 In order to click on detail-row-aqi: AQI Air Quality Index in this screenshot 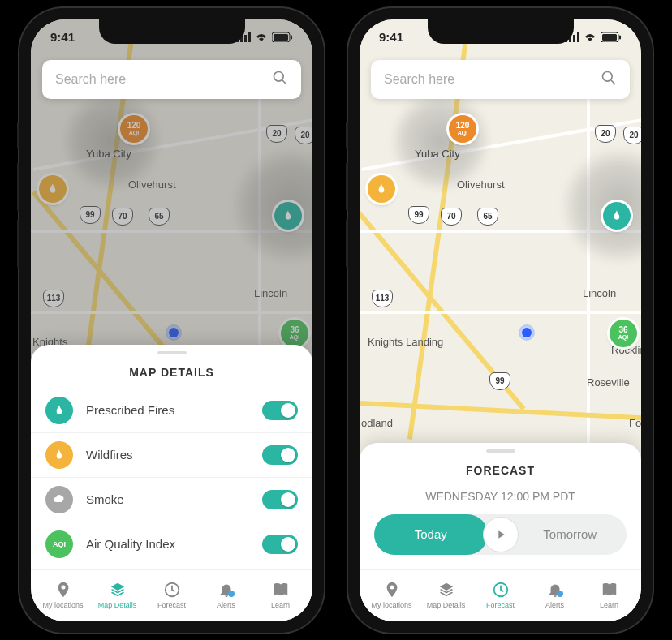, I will do `click(172, 544)`.